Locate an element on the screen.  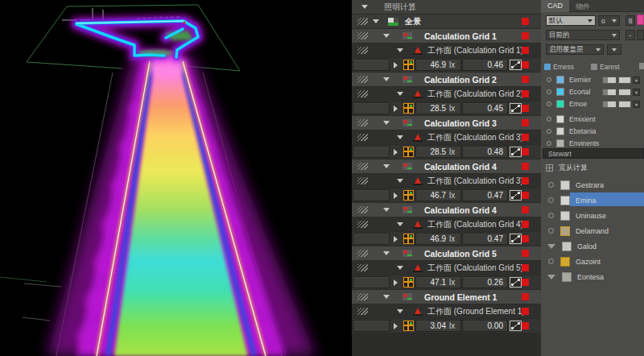
section-item: Gazoint is located at coordinates (592, 261).